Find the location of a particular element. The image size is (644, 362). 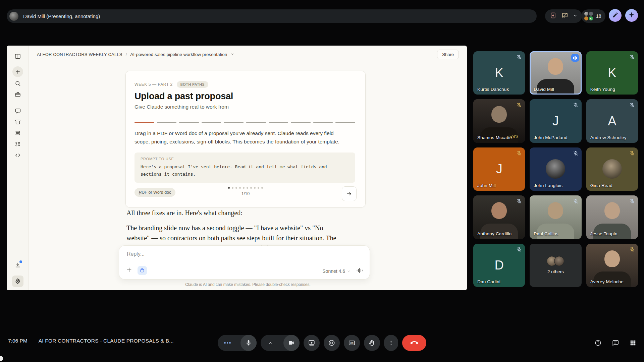

camera-options-chevron is located at coordinates (270, 343).